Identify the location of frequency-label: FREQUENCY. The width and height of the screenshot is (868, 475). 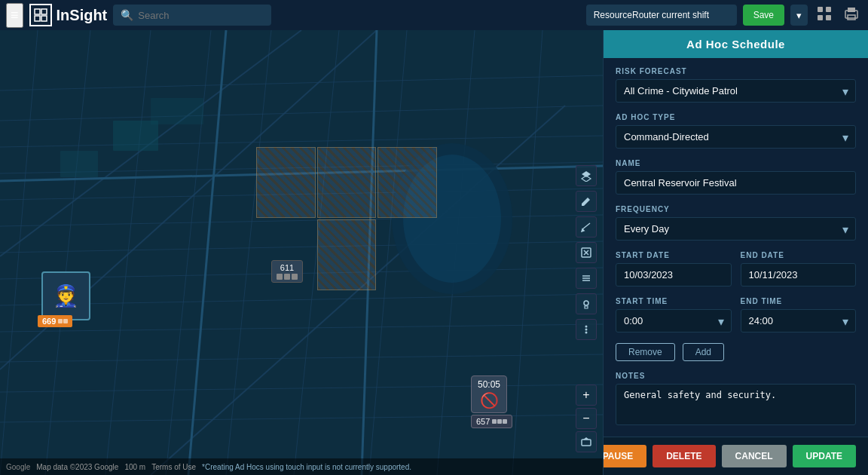
(735, 210).